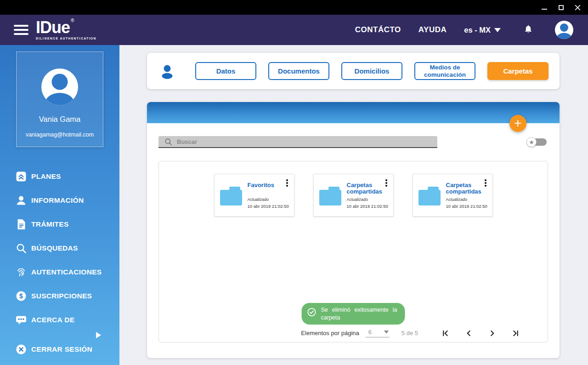 The height and width of the screenshot is (365, 588). What do you see at coordinates (378, 333) in the screenshot?
I see `items-per-page-select: 6` at bounding box center [378, 333].